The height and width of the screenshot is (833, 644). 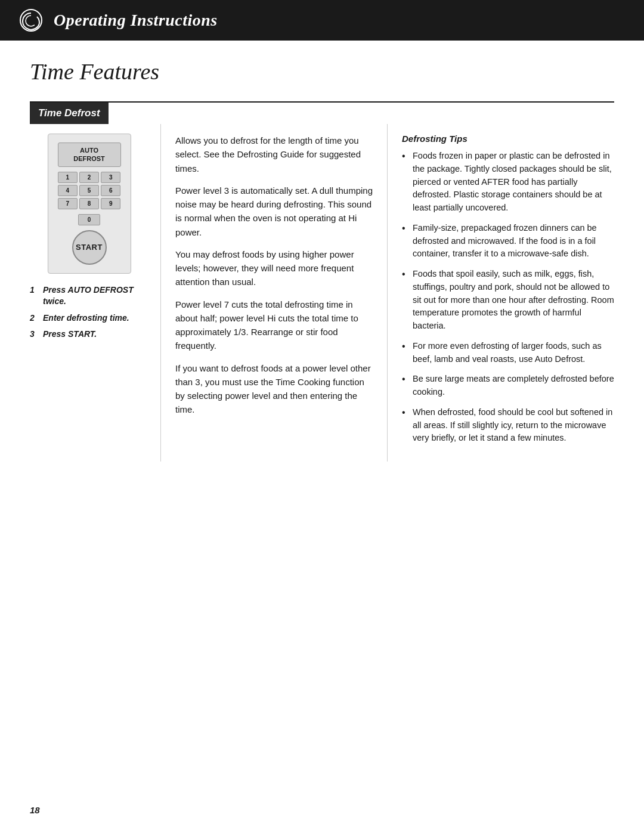 I want to click on key-8: 8, so click(x=89, y=204).